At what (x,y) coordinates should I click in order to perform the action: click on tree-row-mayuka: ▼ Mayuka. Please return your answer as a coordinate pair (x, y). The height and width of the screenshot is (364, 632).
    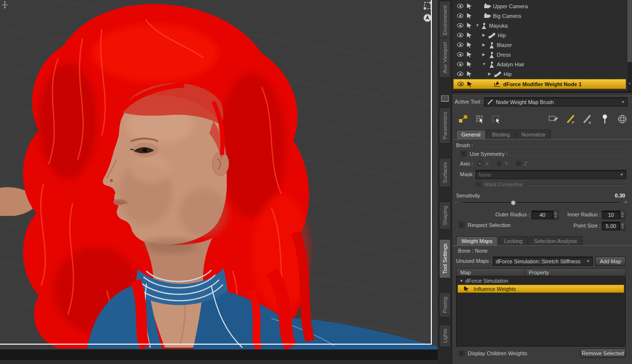
    Looking at the image, I should click on (540, 26).